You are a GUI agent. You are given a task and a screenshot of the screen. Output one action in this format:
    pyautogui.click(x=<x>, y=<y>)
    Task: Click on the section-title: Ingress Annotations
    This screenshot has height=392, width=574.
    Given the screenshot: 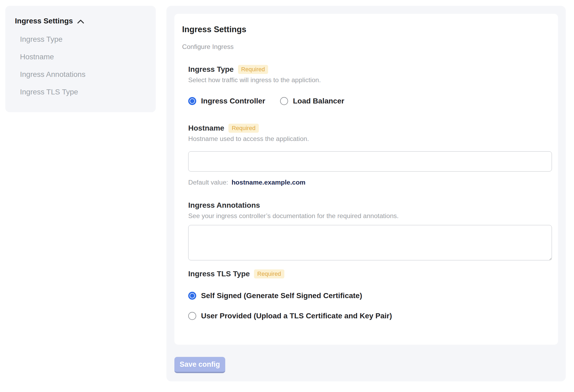 What is the action you would take?
    pyautogui.click(x=224, y=205)
    